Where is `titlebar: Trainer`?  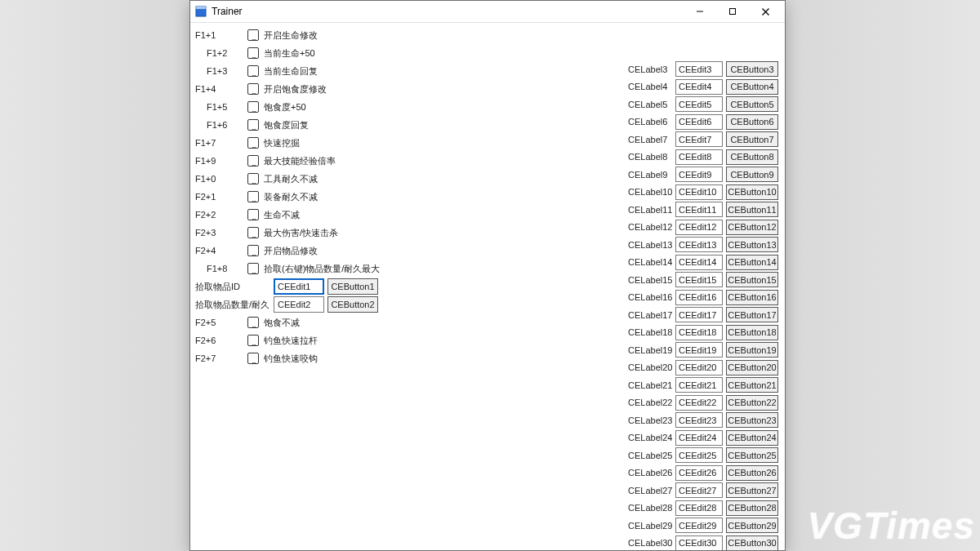
titlebar: Trainer is located at coordinates (488, 11).